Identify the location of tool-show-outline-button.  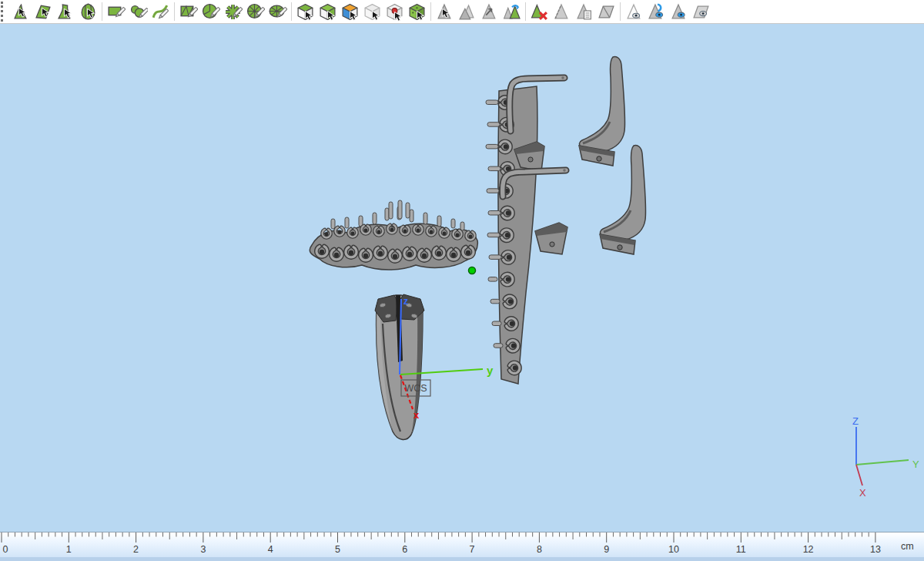
(634, 12).